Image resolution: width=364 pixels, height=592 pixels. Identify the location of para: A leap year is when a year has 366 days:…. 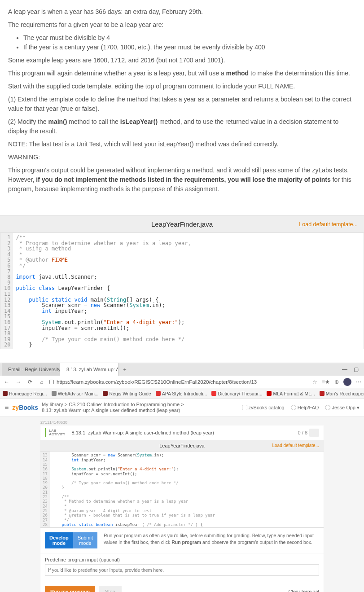
(182, 12).